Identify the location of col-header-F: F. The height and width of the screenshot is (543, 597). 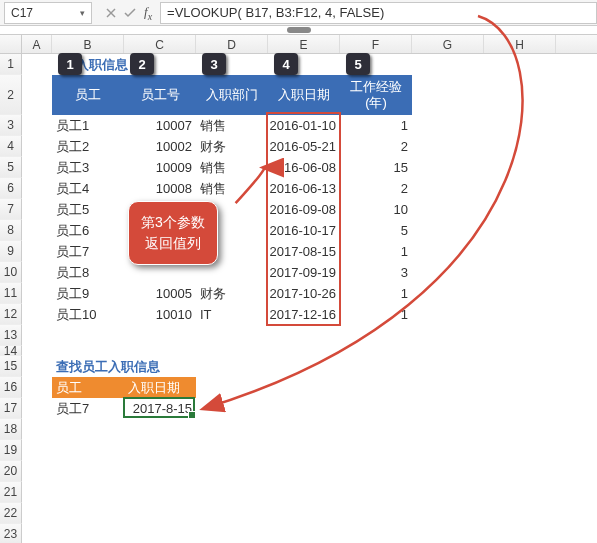
(376, 44).